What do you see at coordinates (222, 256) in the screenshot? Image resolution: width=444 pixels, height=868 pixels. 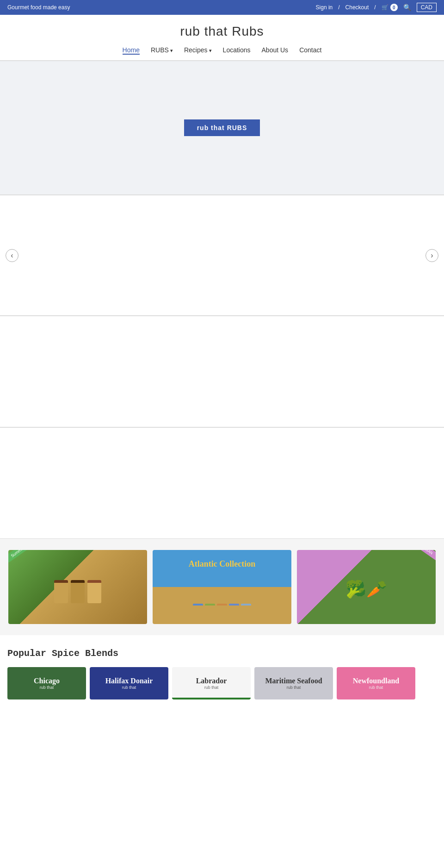 I see `carousel-section: ‹ ›` at bounding box center [222, 256].